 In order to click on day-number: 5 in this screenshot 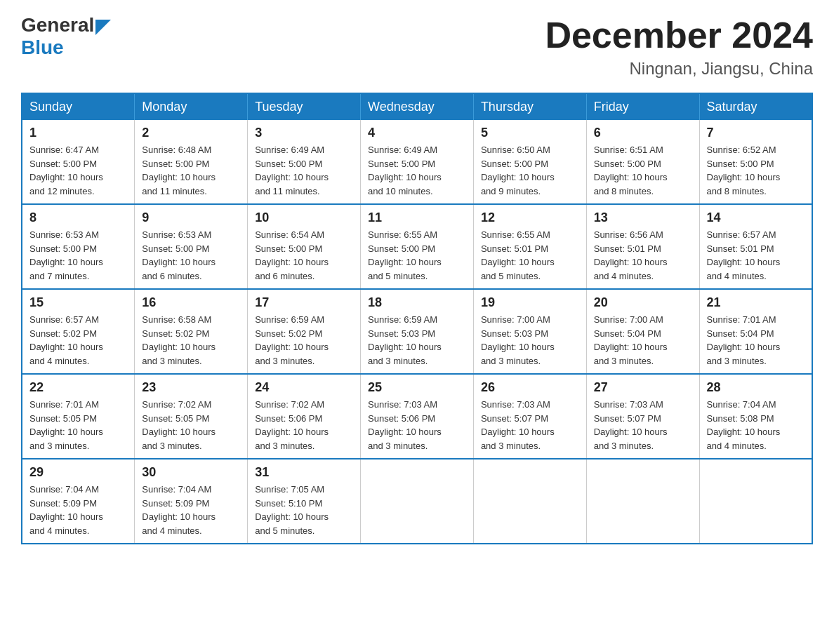, I will do `click(530, 133)`.